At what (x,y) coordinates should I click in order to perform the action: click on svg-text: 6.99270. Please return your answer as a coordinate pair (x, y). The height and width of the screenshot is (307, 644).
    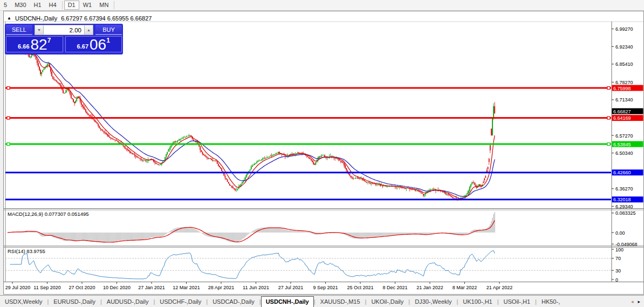
    Looking at the image, I should click on (625, 29).